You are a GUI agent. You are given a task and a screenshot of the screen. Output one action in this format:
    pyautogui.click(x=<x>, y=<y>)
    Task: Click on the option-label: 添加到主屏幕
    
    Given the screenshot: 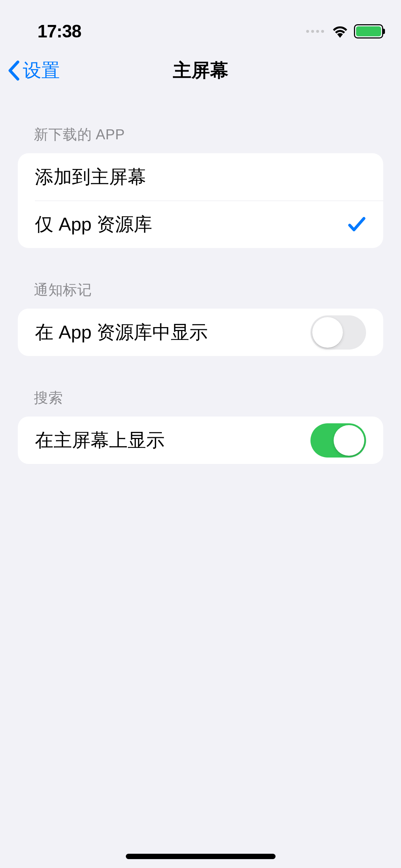 What is the action you would take?
    pyautogui.click(x=91, y=177)
    